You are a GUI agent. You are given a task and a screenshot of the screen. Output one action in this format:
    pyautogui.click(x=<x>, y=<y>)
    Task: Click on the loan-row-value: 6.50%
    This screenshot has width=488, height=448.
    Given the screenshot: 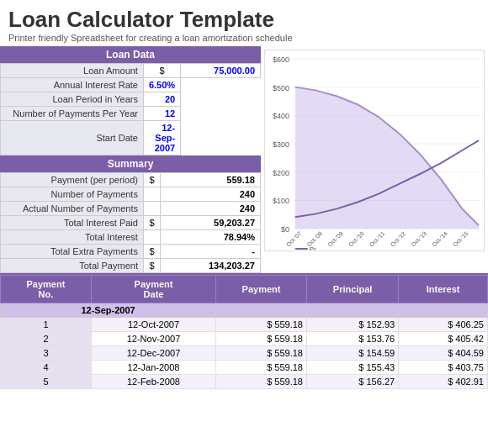 What is the action you would take?
    pyautogui.click(x=162, y=86)
    